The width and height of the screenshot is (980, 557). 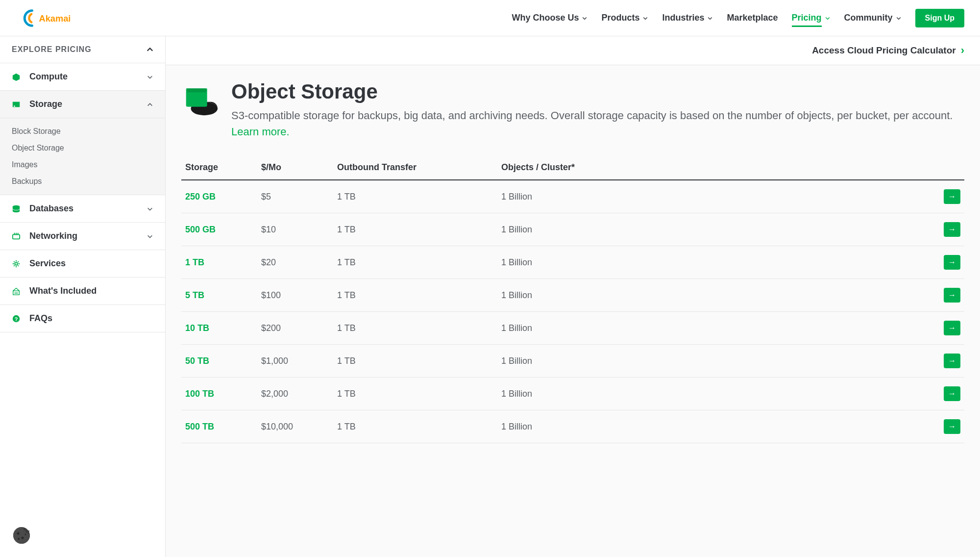 What do you see at coordinates (573, 361) in the screenshot?
I see `table-row: 50 TB$1,0001 TB1 Billion→` at bounding box center [573, 361].